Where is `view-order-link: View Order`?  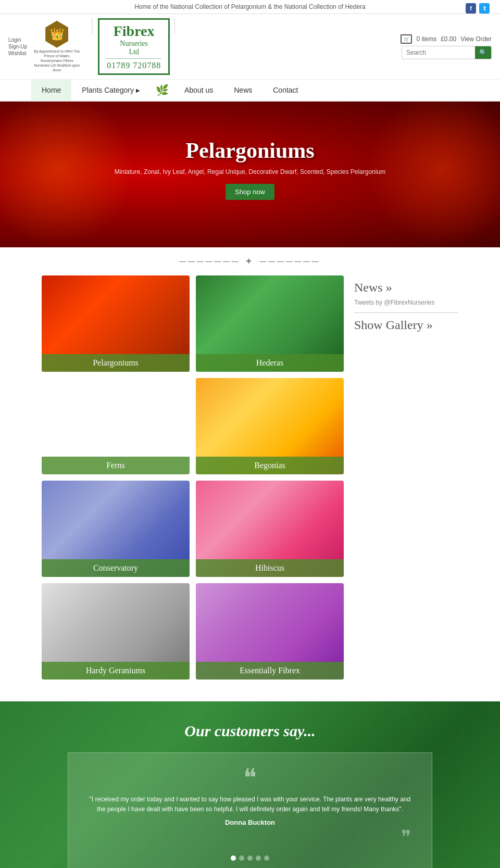 view-order-link: View Order is located at coordinates (476, 39).